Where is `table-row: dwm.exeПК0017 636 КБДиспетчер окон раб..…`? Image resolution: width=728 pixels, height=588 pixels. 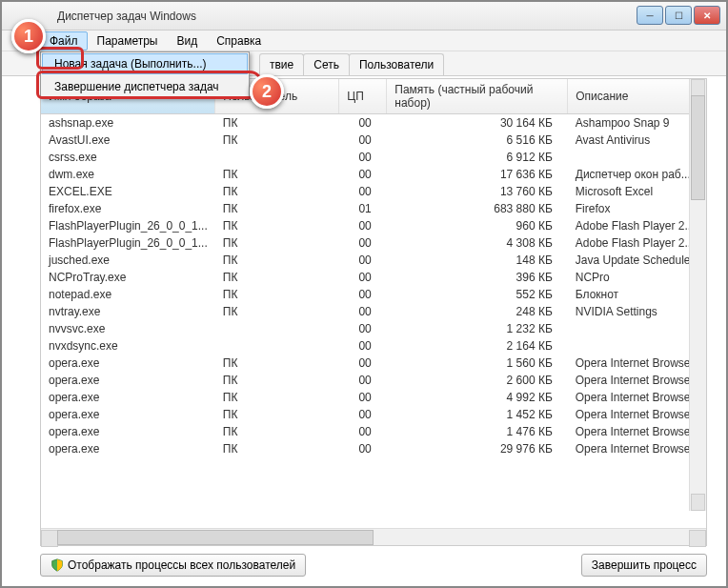
table-row: dwm.exeПК0017 636 КБДиспетчер окон раб..… is located at coordinates (374, 174).